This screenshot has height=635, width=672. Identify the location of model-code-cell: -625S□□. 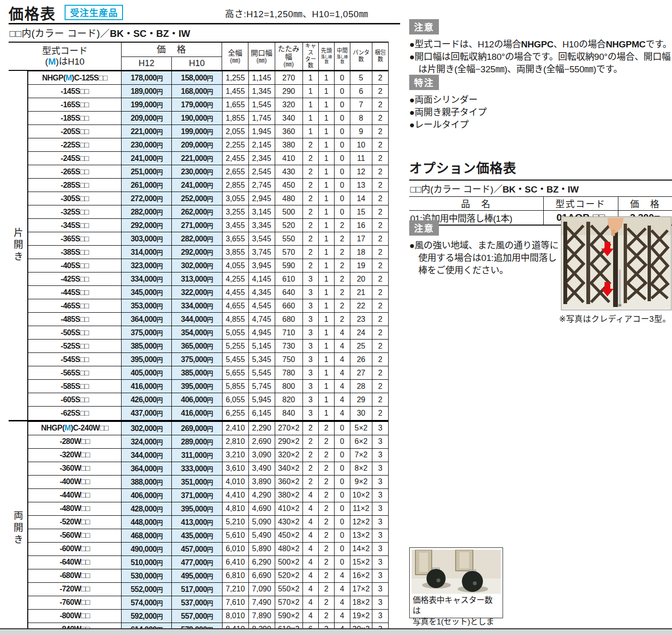
(75, 413).